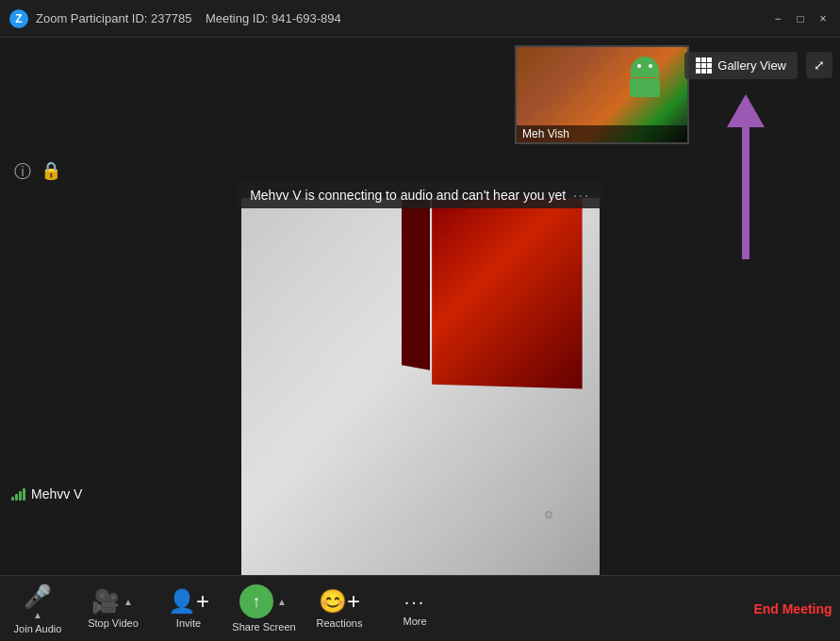  Describe the element at coordinates (420, 195) in the screenshot. I see `audio-connecting-banner: Mehvv V is connecting to audio and can't…` at that location.